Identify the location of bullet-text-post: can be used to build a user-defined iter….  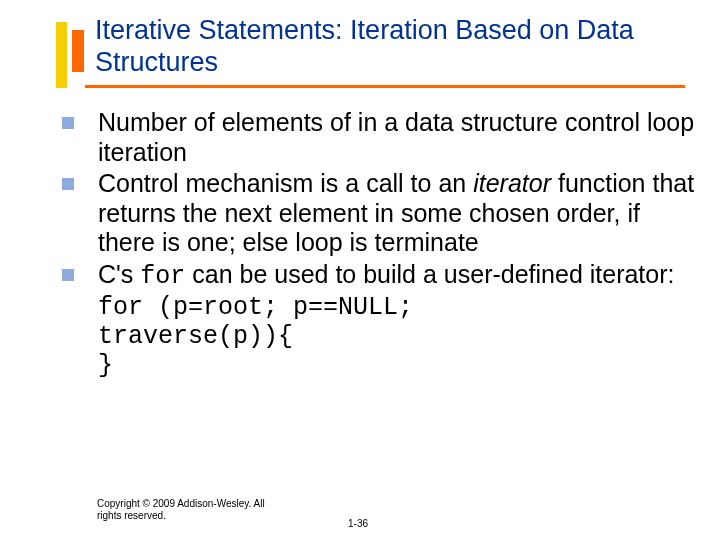
(430, 274).